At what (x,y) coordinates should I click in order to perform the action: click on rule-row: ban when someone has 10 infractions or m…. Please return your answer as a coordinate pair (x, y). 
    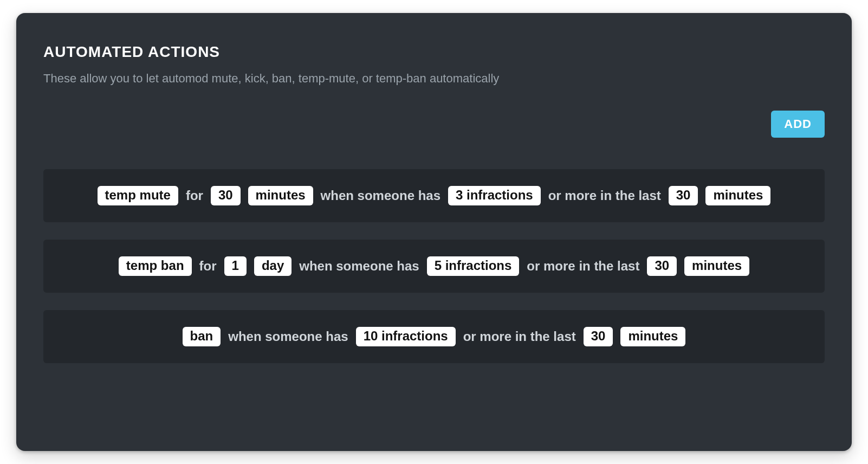
    Looking at the image, I should click on (434, 337).